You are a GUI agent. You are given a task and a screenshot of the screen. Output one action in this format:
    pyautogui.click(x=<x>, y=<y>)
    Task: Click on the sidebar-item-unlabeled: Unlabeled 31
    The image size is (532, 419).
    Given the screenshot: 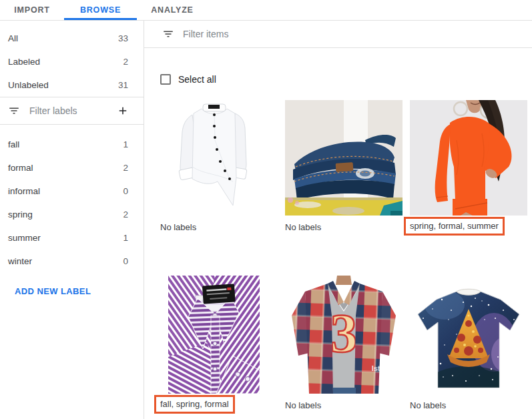 What is the action you would take?
    pyautogui.click(x=72, y=85)
    